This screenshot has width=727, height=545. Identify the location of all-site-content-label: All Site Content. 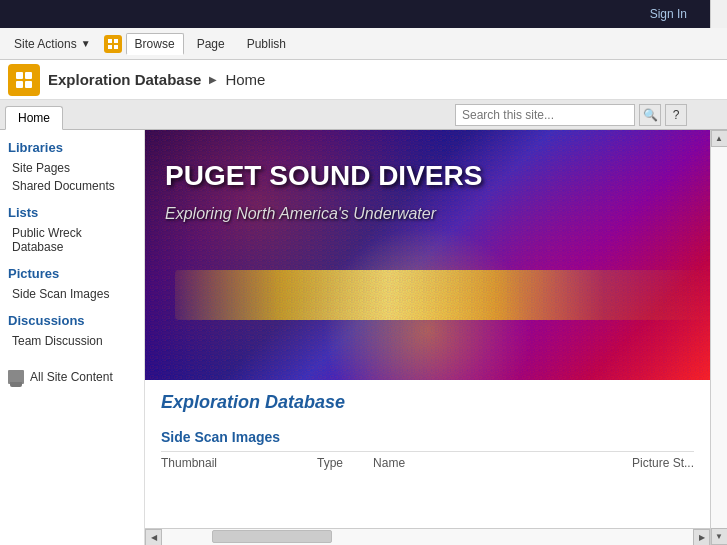
(72, 377).